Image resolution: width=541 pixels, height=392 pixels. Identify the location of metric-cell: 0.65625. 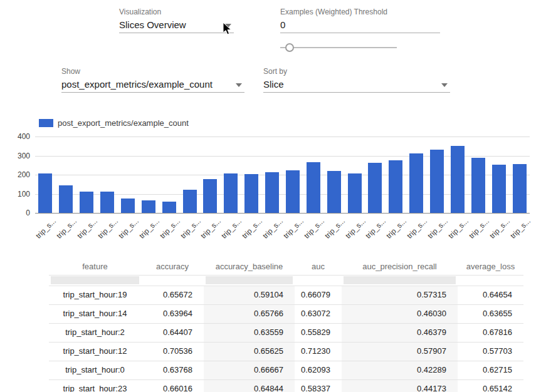
(249, 352).